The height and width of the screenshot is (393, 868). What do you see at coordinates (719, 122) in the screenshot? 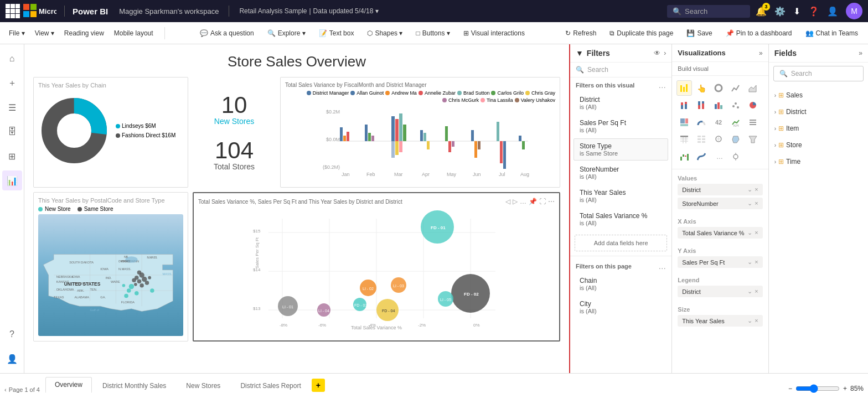
I see `viz-card: 42` at bounding box center [719, 122].